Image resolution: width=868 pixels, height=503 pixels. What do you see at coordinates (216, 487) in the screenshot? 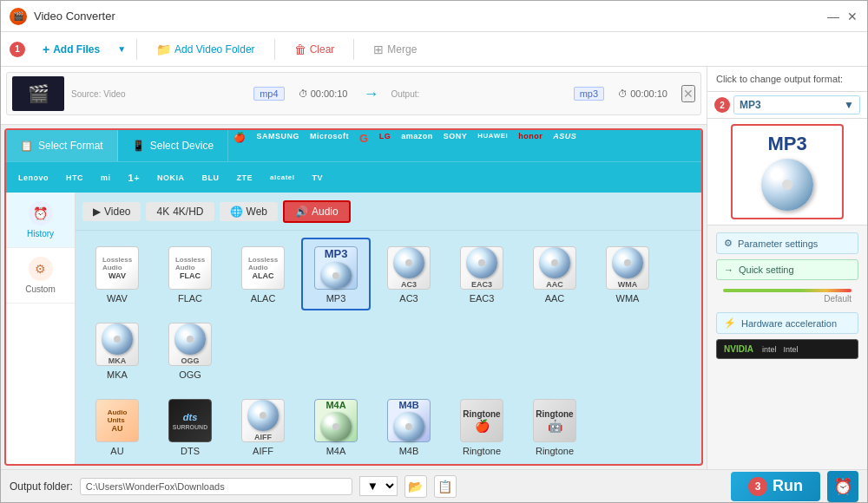
I see `output-path-input` at bounding box center [216, 487].